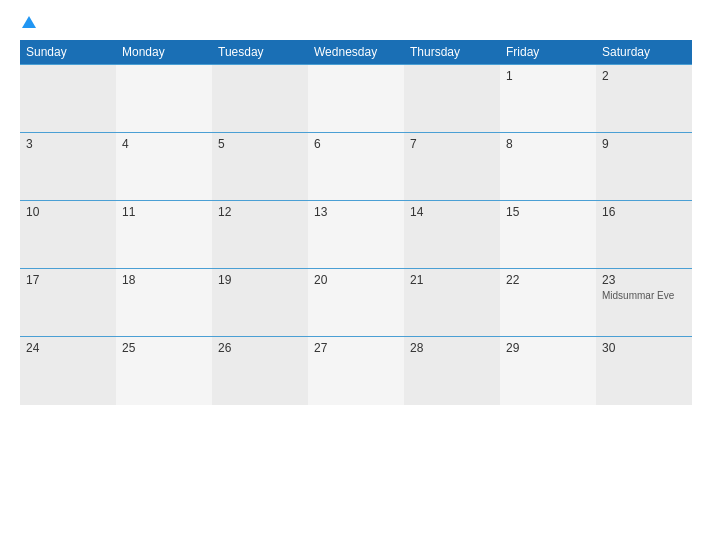 The height and width of the screenshot is (550, 712). What do you see at coordinates (644, 296) in the screenshot?
I see `event-label: Midsummar Eve` at bounding box center [644, 296].